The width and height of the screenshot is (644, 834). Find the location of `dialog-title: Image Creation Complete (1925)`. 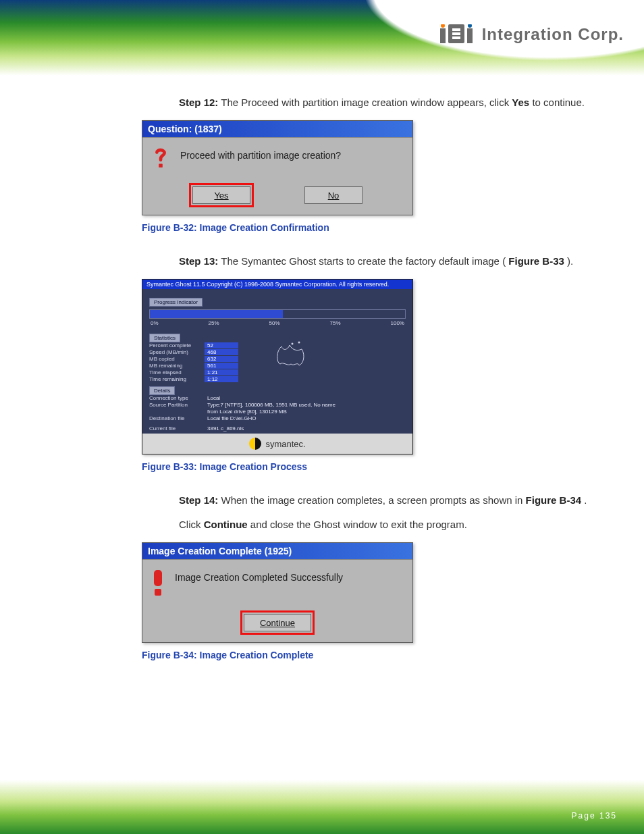

dialog-title: Image Creation Complete (1925) is located at coordinates (277, 551).